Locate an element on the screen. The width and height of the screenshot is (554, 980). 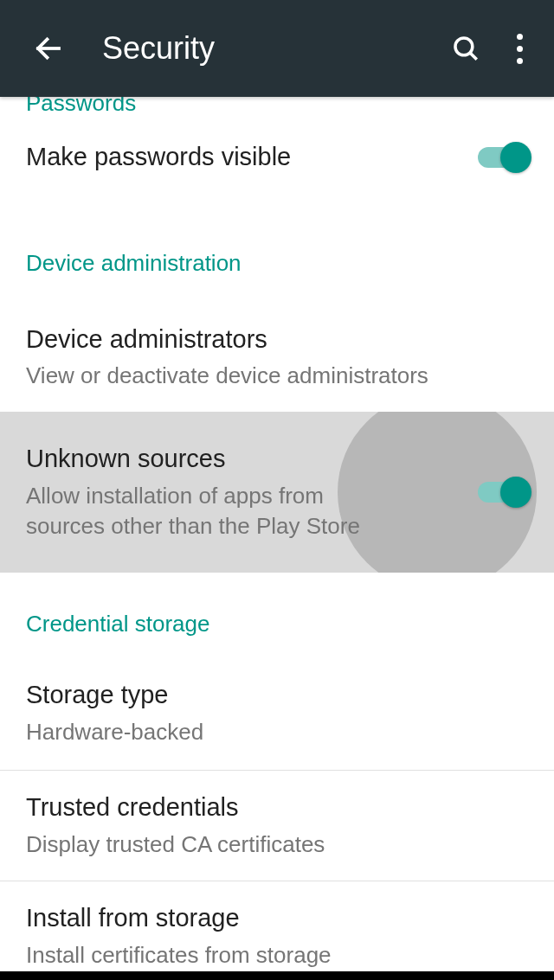
setting-trusted-credentials: Trusted credentials Display trusted CA c… is located at coordinates (277, 826).